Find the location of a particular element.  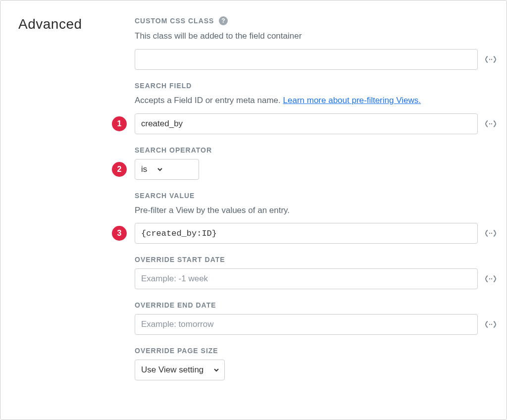

override-page-size-select: Use View setting is located at coordinates (180, 370).